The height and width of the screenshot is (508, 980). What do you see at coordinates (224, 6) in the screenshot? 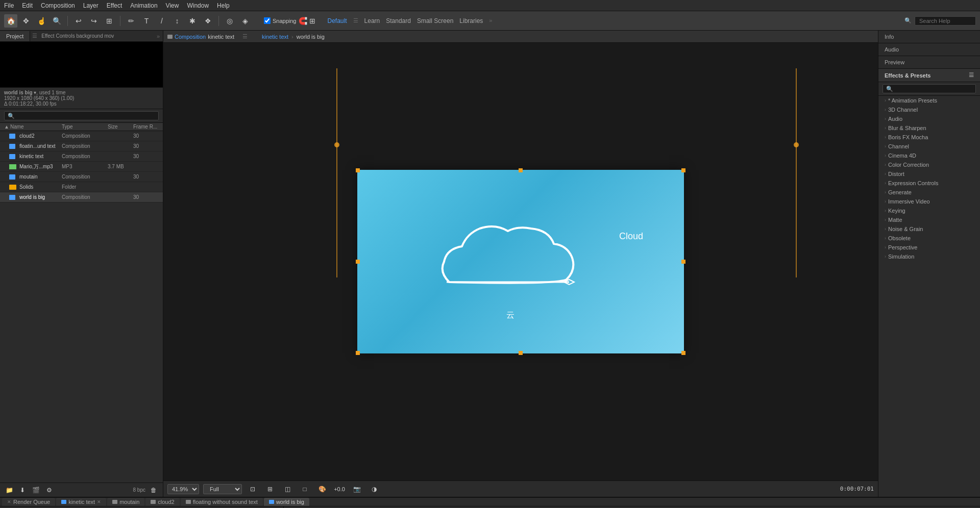
I see `menu-help: Help` at bounding box center [224, 6].